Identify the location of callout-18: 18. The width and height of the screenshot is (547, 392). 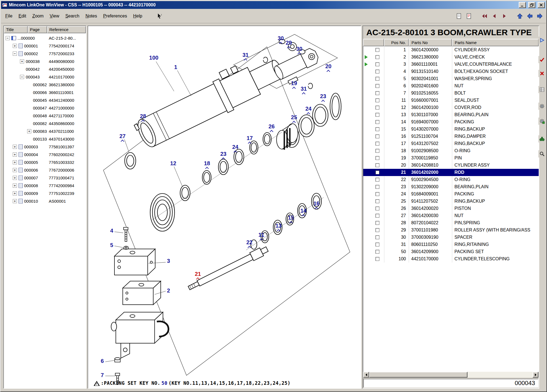
(207, 164).